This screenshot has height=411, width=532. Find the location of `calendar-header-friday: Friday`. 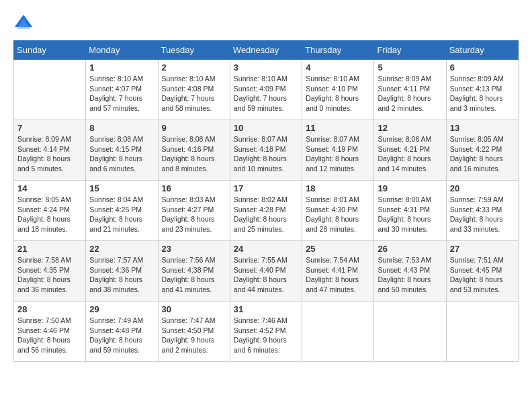

calendar-header-friday: Friday is located at coordinates (410, 50).